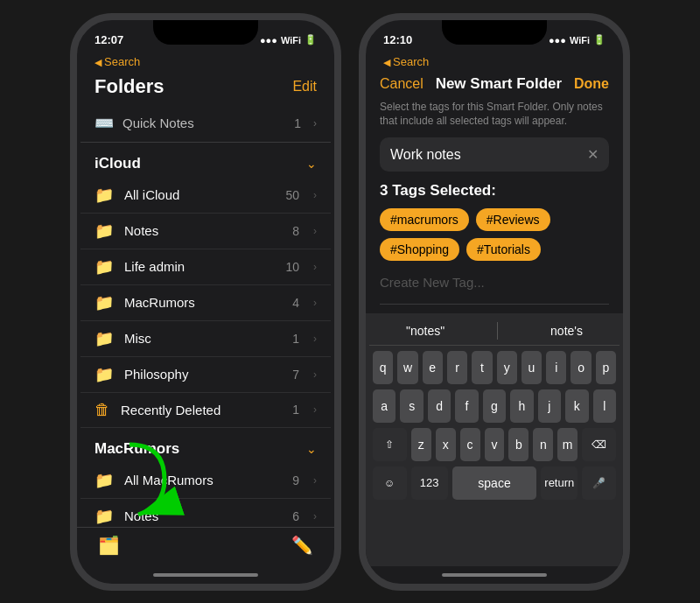 This screenshot has height=603, width=700. What do you see at coordinates (206, 124) in the screenshot?
I see `quick-notes-row: ⌨️ Quick Notes 1 ›` at bounding box center [206, 124].